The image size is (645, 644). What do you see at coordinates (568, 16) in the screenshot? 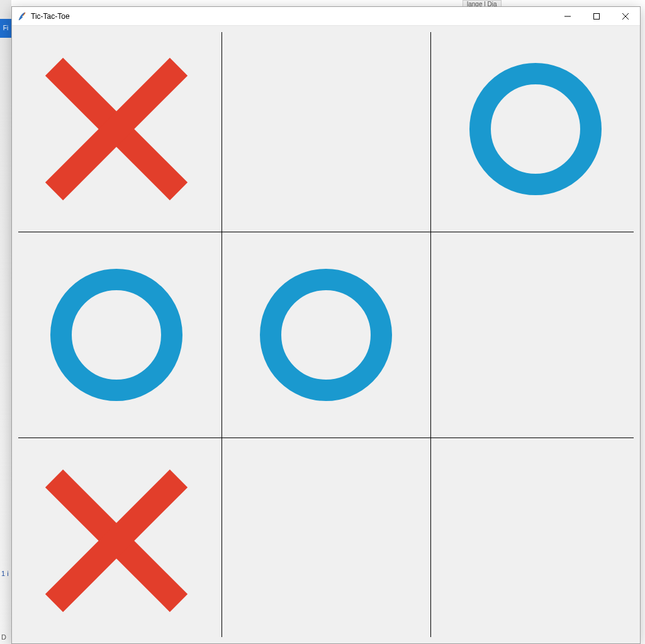
I see `minimize-button` at bounding box center [568, 16].